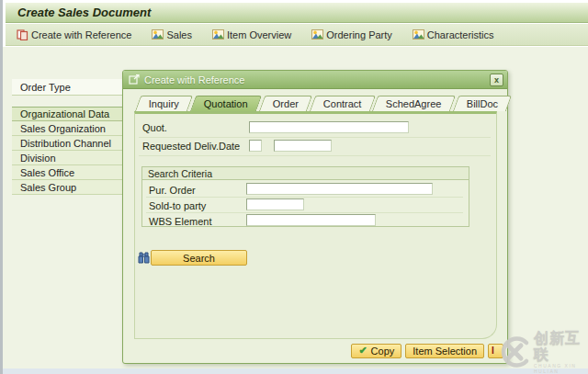 Image resolution: width=588 pixels, height=374 pixels. I want to click on tab-billdoc: BillDoc, so click(482, 103).